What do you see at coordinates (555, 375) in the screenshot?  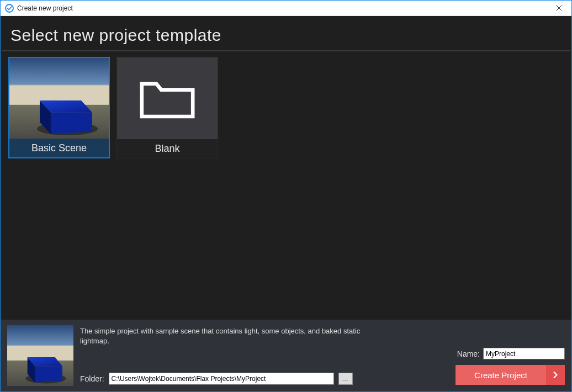 I see `chevron-right-icon` at bounding box center [555, 375].